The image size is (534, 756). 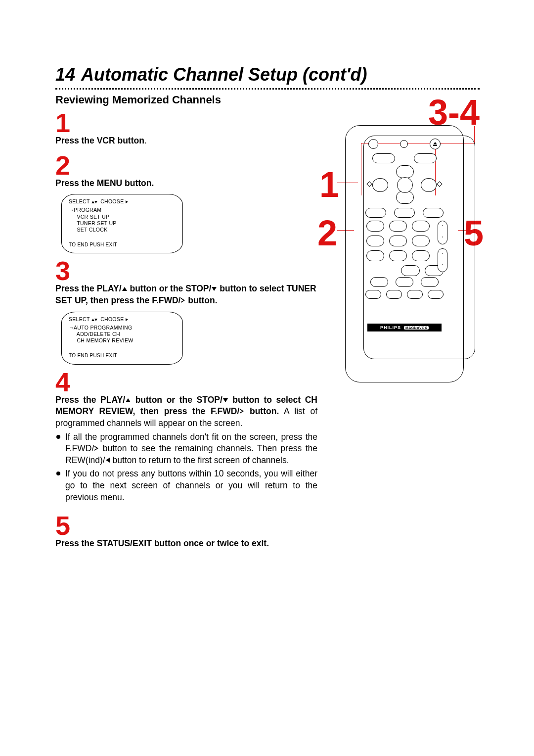 I want to click on step-number-1: 1, so click(x=186, y=123).